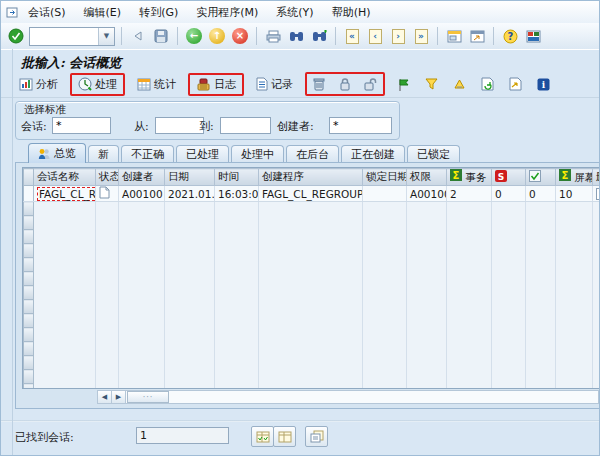  I want to click on tab-new: 新, so click(104, 154).